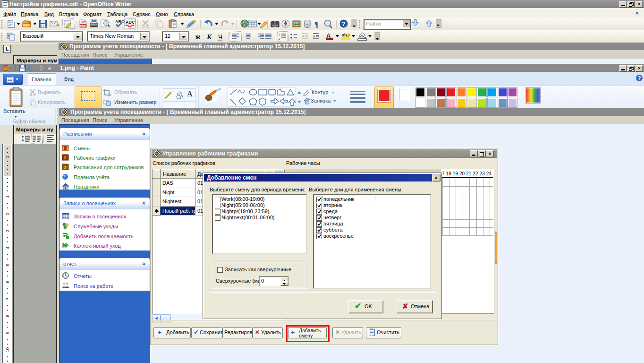 This screenshot has height=363, width=644. I want to click on svg-text: A, so click(329, 36).